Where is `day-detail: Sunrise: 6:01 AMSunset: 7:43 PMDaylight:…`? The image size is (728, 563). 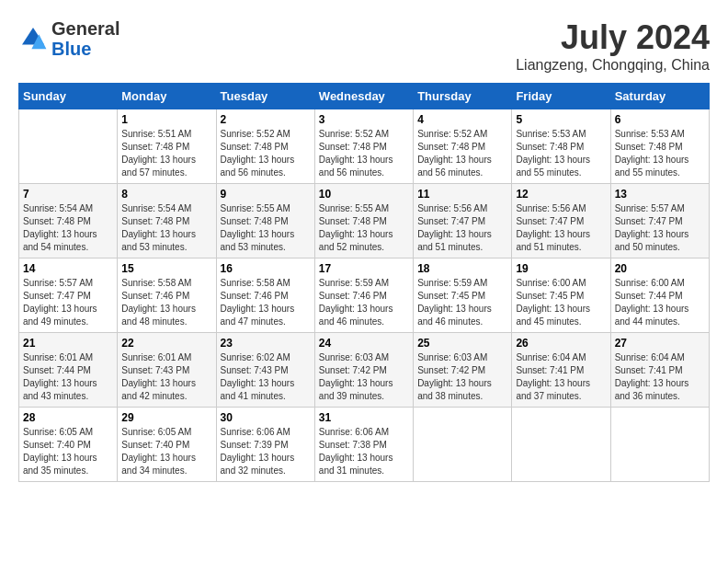 day-detail: Sunrise: 6:01 AMSunset: 7:43 PMDaylight:… is located at coordinates (166, 377).